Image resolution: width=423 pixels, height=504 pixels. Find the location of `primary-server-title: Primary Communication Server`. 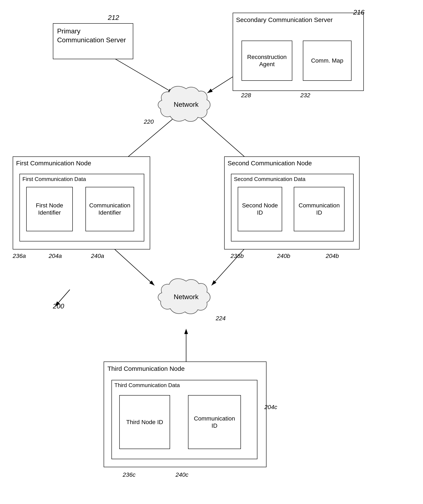

primary-server-title: Primary Communication Server is located at coordinates (93, 36).